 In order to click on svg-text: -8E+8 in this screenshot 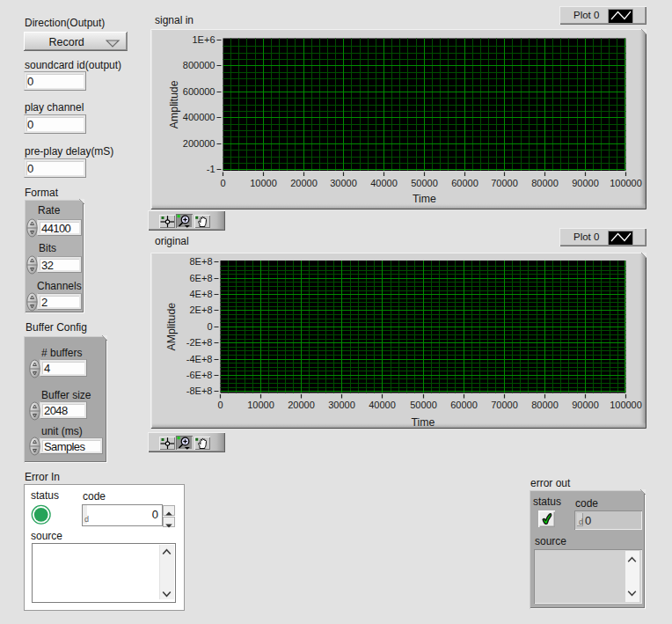, I will do `click(200, 391)`.